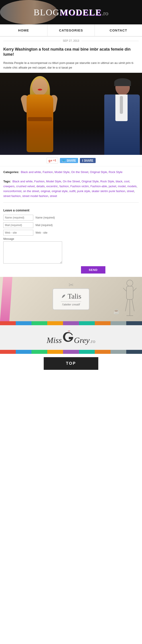  Describe the element at coordinates (71, 304) in the screenshot. I see `talis-sub: l'atelier creatif` at that location.